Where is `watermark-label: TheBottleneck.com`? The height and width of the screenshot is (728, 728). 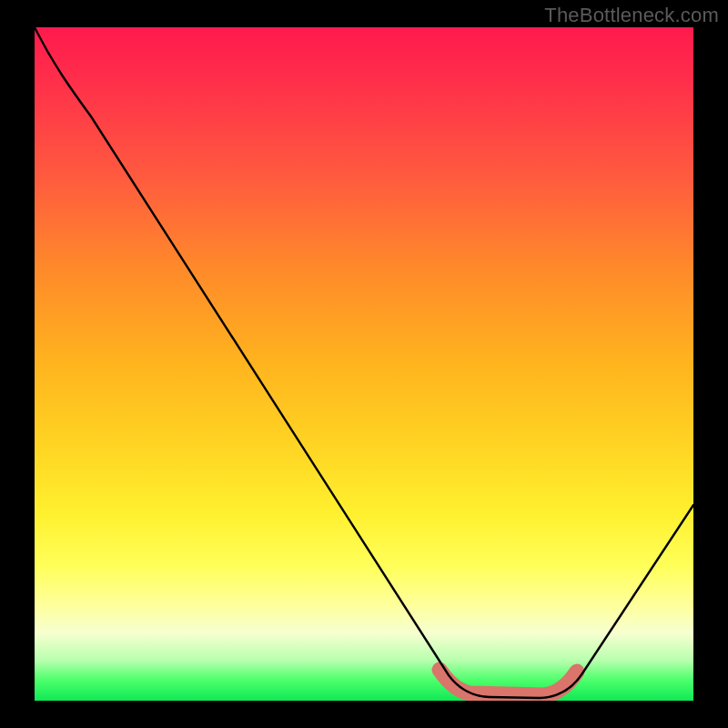 watermark-label: TheBottleneck.com is located at coordinates (632, 15).